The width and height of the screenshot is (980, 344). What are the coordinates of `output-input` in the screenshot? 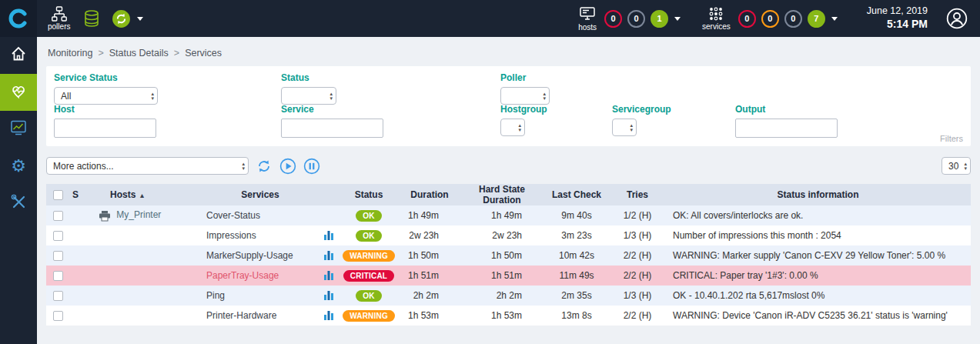 It's located at (787, 128).